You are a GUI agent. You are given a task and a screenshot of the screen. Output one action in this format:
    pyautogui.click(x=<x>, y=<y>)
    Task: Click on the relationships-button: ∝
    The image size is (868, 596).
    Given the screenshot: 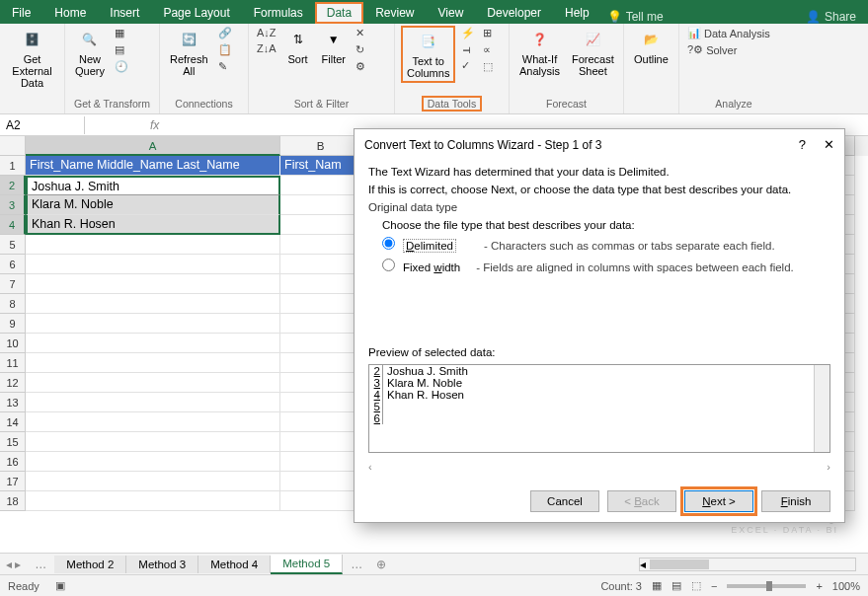 What is the action you would take?
    pyautogui.click(x=488, y=49)
    